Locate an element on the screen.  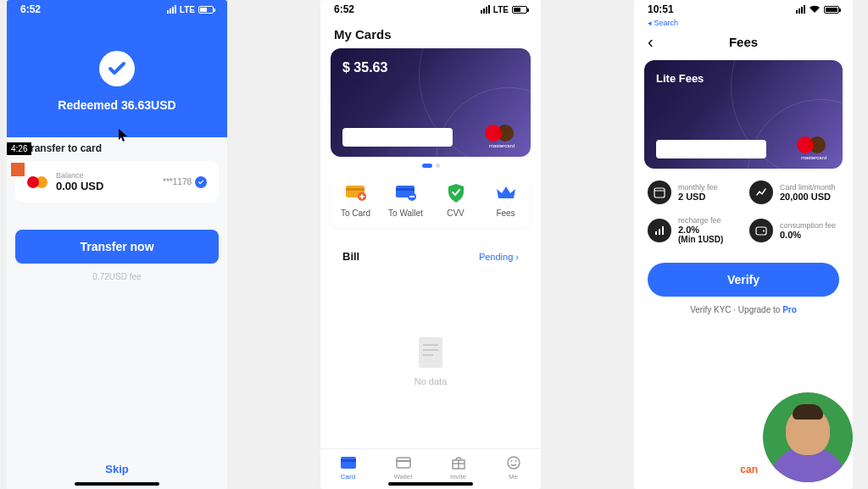
calendar-icon is located at coordinates (659, 192).